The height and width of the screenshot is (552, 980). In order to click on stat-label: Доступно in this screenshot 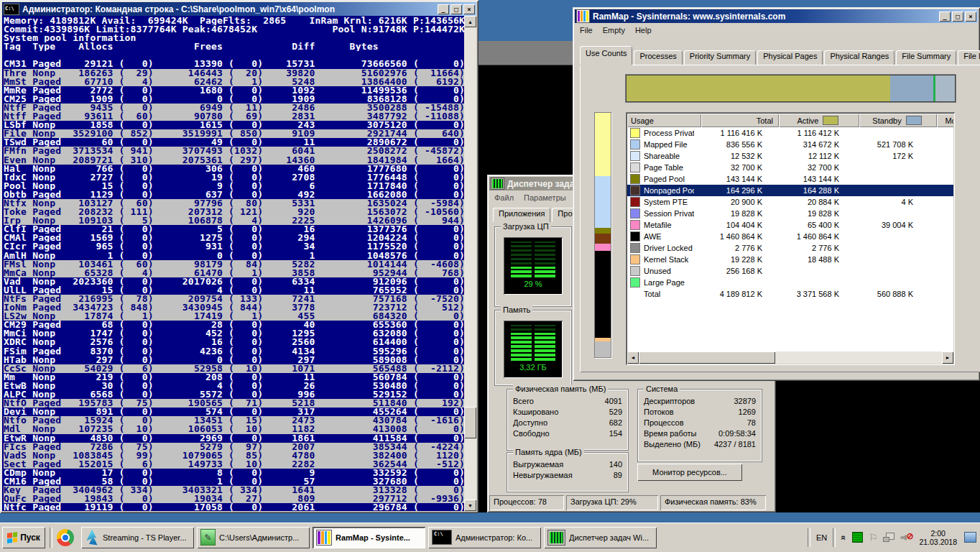, I will do `click(530, 423)`.